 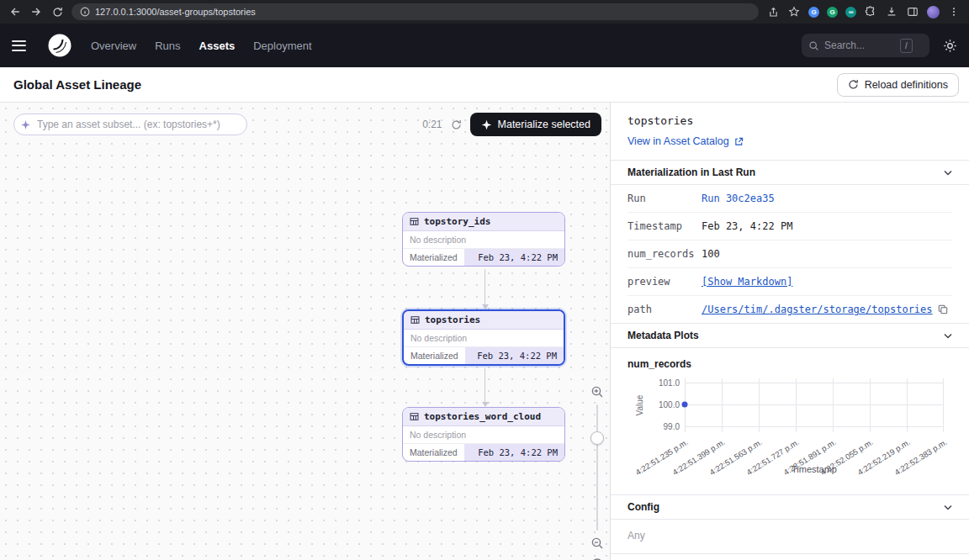 What do you see at coordinates (665, 282) in the screenshot?
I see `metadata-key: preview` at bounding box center [665, 282].